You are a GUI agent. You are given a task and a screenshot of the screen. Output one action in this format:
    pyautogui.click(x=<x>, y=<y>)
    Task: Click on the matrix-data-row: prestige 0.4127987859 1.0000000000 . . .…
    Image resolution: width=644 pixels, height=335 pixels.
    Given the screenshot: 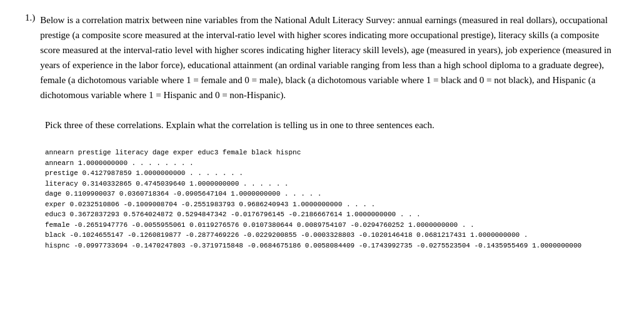 What is the action you would take?
    pyautogui.click(x=332, y=174)
    